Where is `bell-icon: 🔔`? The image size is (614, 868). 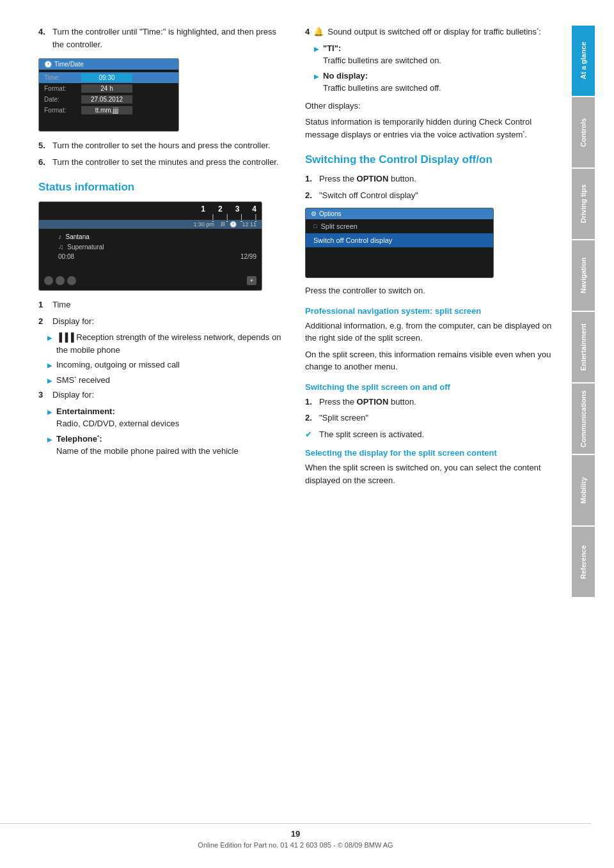
bell-icon: 🔔 is located at coordinates (319, 32).